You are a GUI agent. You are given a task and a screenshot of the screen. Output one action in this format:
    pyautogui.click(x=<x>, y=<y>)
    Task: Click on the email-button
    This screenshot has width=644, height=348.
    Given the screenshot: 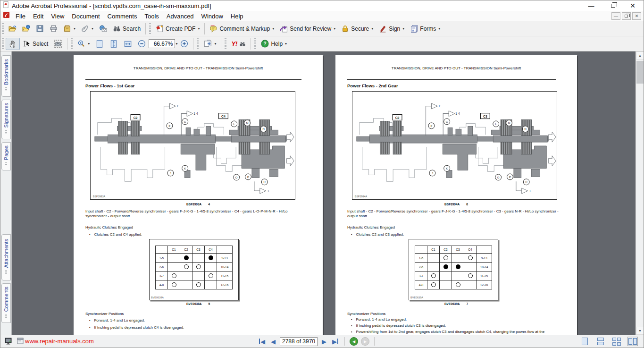 What is the action you would take?
    pyautogui.click(x=103, y=29)
    